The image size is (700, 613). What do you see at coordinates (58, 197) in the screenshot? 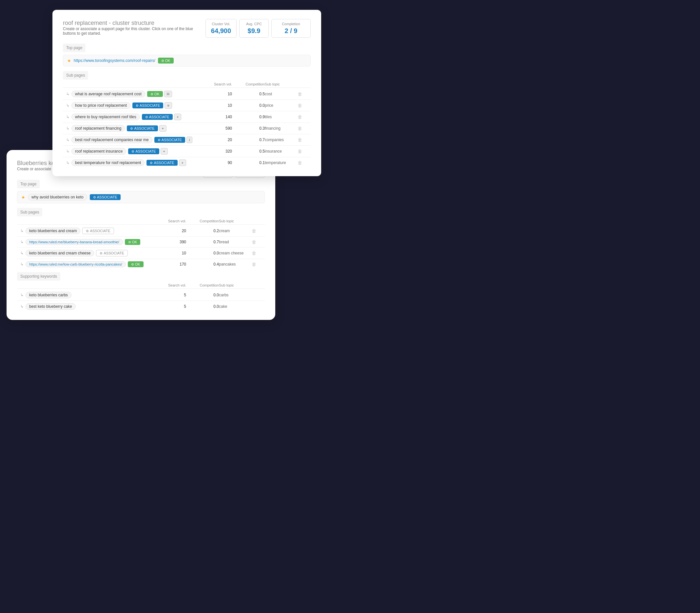
I see `top-page-keyword-2: why avoid blueberries on keto` at bounding box center [58, 197].